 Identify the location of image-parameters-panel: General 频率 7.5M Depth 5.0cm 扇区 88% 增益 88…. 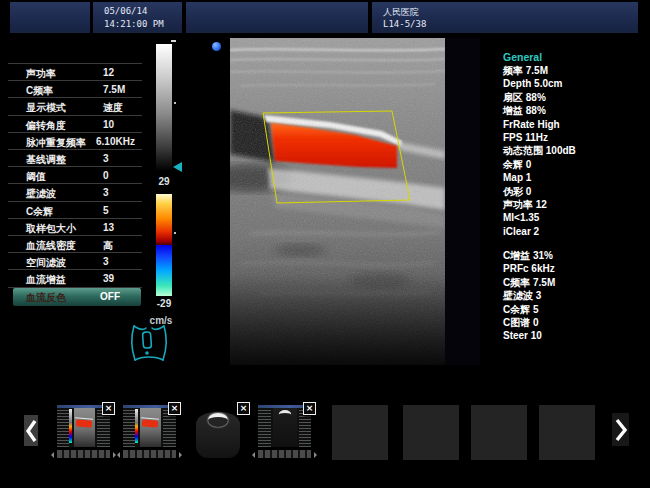
(576, 196).